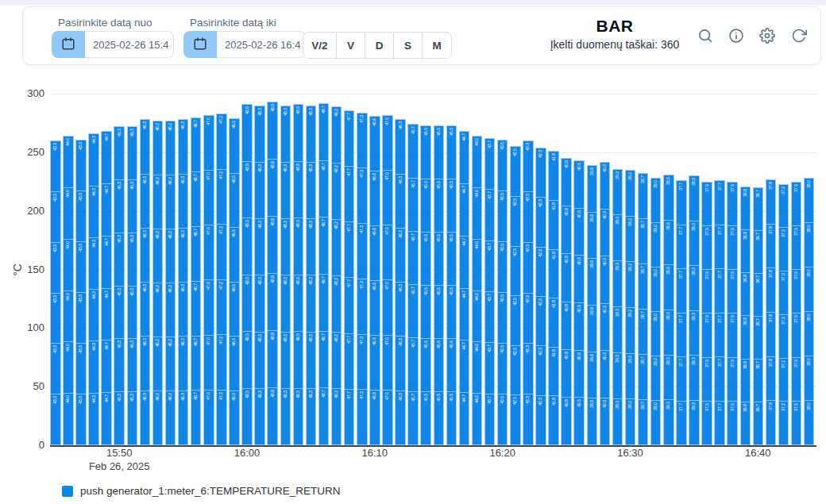 The image size is (826, 504). I want to click on bar-segment-label: 44.7, so click(106, 398).